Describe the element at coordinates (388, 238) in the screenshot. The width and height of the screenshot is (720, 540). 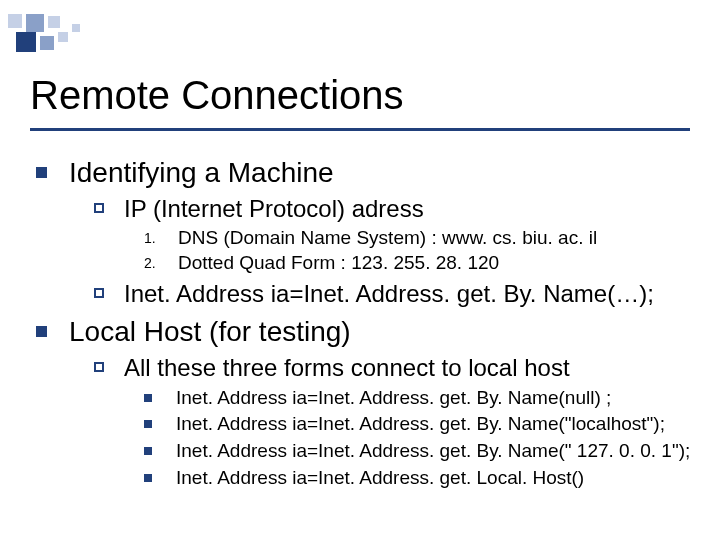
I see `level3-text: DNS (Domain Name System) : www. cs. biu.…` at that location.